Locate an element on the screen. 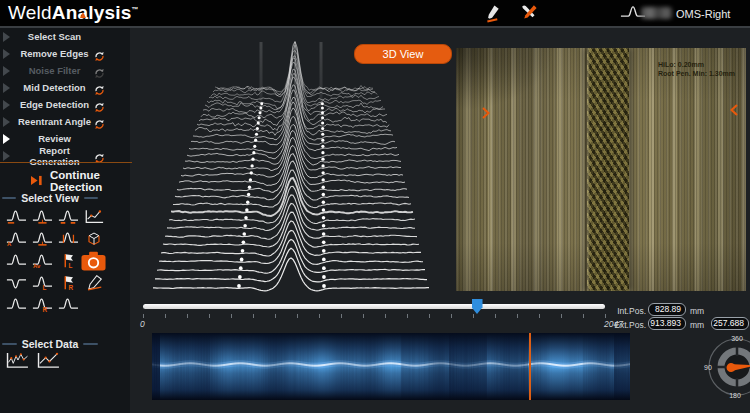 This screenshot has height=413, width=750. marker-right-chevron-icon is located at coordinates (486, 112).